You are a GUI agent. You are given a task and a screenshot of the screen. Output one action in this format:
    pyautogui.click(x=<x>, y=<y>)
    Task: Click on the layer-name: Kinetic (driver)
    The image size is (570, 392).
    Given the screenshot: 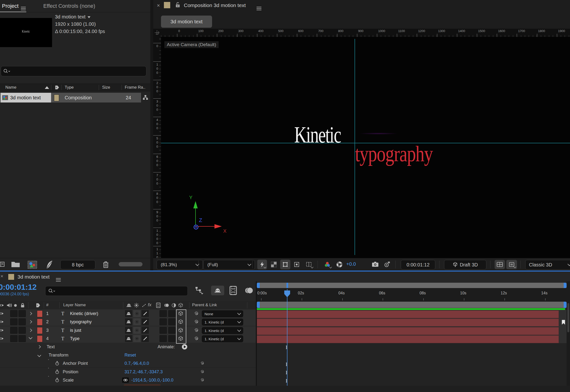 What is the action you would take?
    pyautogui.click(x=84, y=313)
    